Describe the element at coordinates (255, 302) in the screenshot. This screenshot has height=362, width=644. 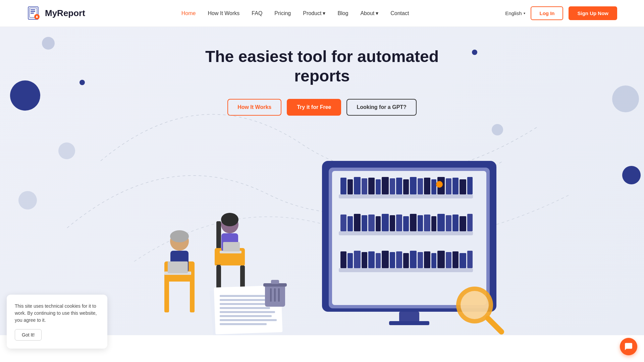
I see `documents-illustration` at that location.